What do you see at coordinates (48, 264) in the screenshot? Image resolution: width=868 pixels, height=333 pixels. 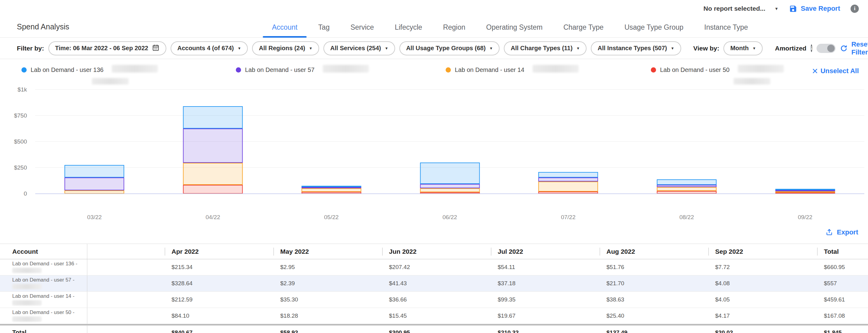 I see `account-name: Lab on Demand - user 136 -` at bounding box center [48, 264].